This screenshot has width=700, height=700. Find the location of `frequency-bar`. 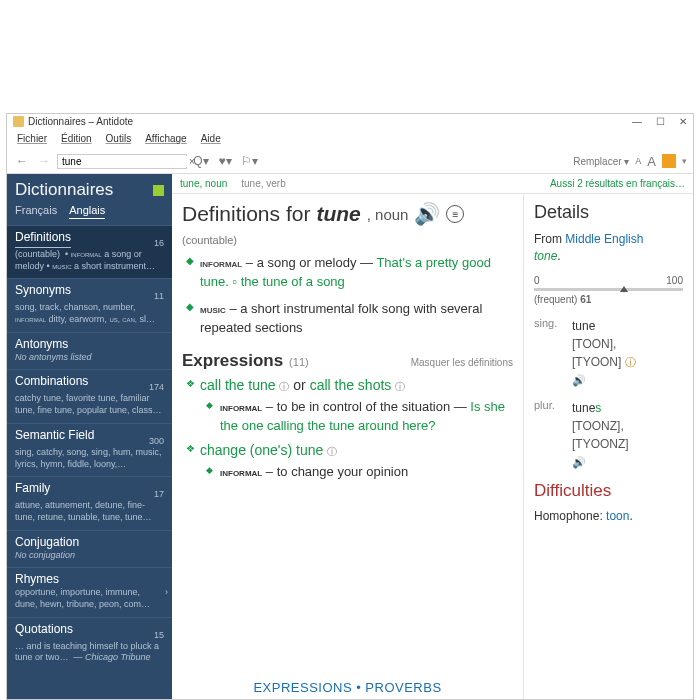

frequency-bar is located at coordinates (608, 290).